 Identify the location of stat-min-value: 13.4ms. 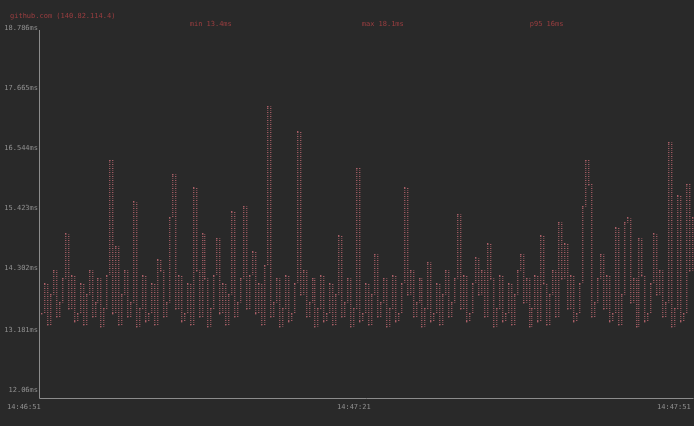
(220, 24).